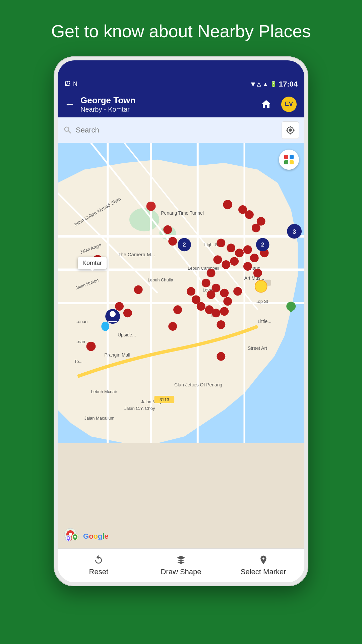 This screenshot has height=644, width=362. Describe the element at coordinates (140, 408) in the screenshot. I see `svg-text: Jalan C.Y. Choy` at that location.